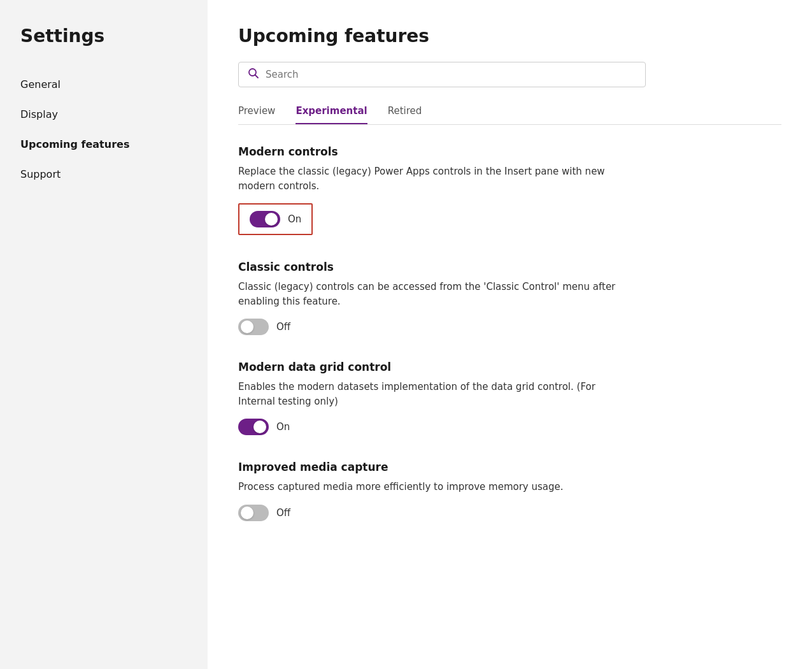 Image resolution: width=812 pixels, height=669 pixels. I want to click on classic-controls-toggle, so click(253, 327).